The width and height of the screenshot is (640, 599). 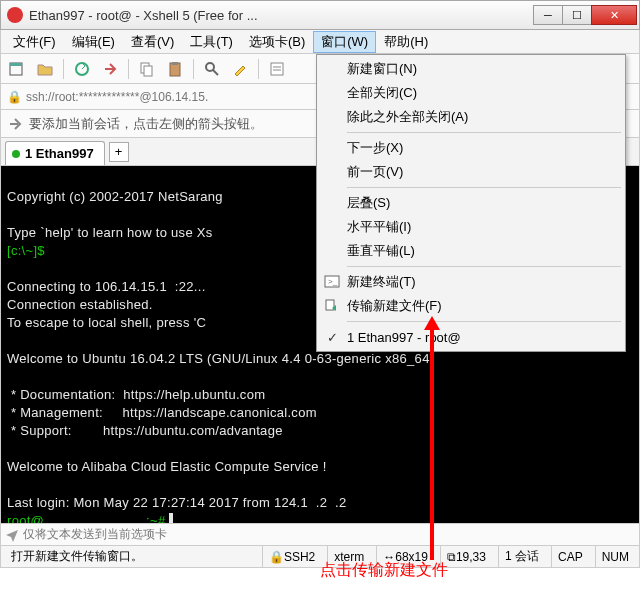 What do you see at coordinates (471, 306) in the screenshot?
I see `menu-new-file-transfer: 传输新建文件(F)` at bounding box center [471, 306].